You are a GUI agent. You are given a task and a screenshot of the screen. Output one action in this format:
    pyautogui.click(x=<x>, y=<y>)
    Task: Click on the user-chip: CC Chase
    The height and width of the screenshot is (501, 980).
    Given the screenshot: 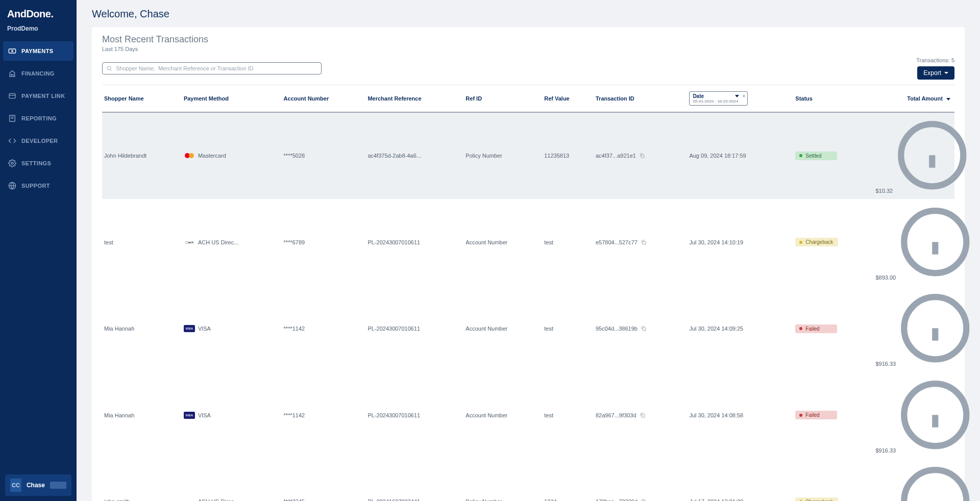 What is the action you would take?
    pyautogui.click(x=38, y=485)
    